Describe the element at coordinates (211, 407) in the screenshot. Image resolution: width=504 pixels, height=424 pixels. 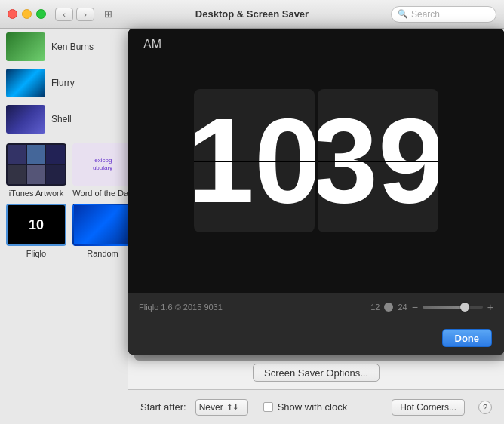
I see `start-after-value: Never` at that location.